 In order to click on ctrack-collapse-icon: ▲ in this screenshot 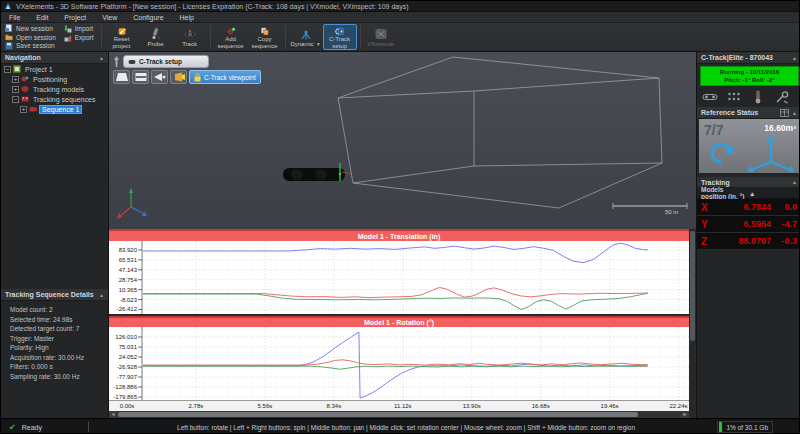, I will do `click(794, 58)`.